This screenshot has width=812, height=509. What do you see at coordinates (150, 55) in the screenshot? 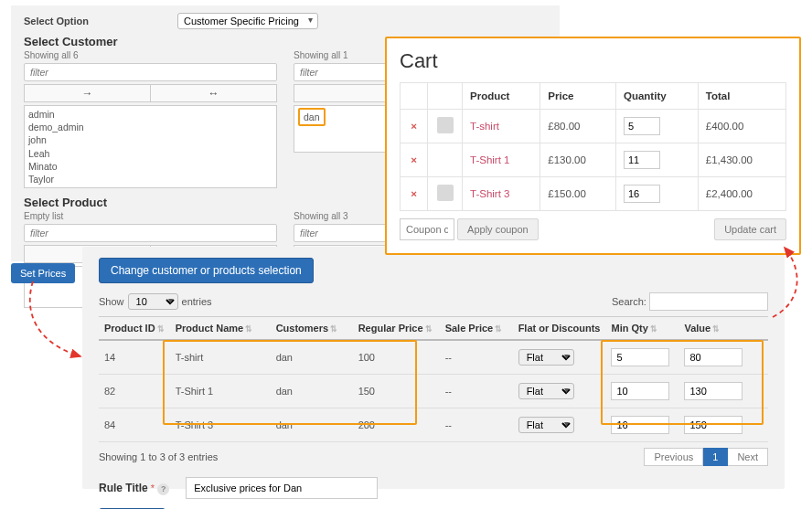
I see `customer-left-count: Showing all 6` at bounding box center [150, 55].